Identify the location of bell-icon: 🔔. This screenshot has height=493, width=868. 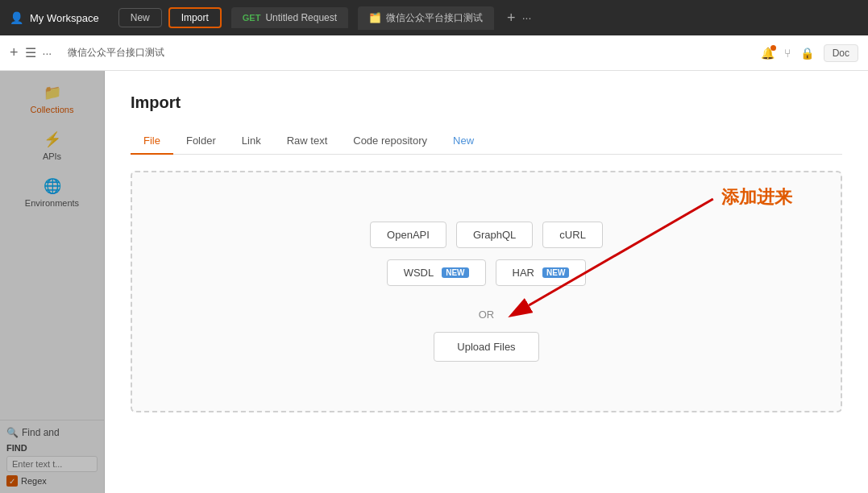
(767, 53).